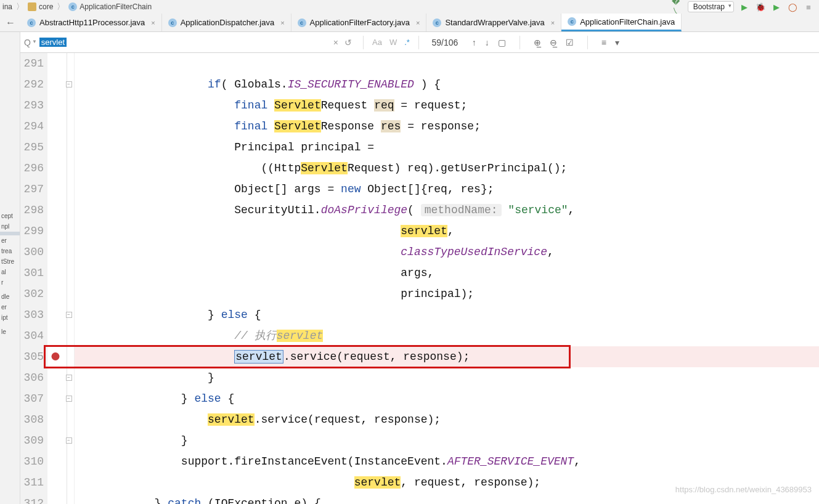 The height and width of the screenshot is (504, 819). What do you see at coordinates (359, 22) in the screenshot?
I see `tab-applicationfilterfactory: c ApplicationFilterFactory.java ×` at bounding box center [359, 22].